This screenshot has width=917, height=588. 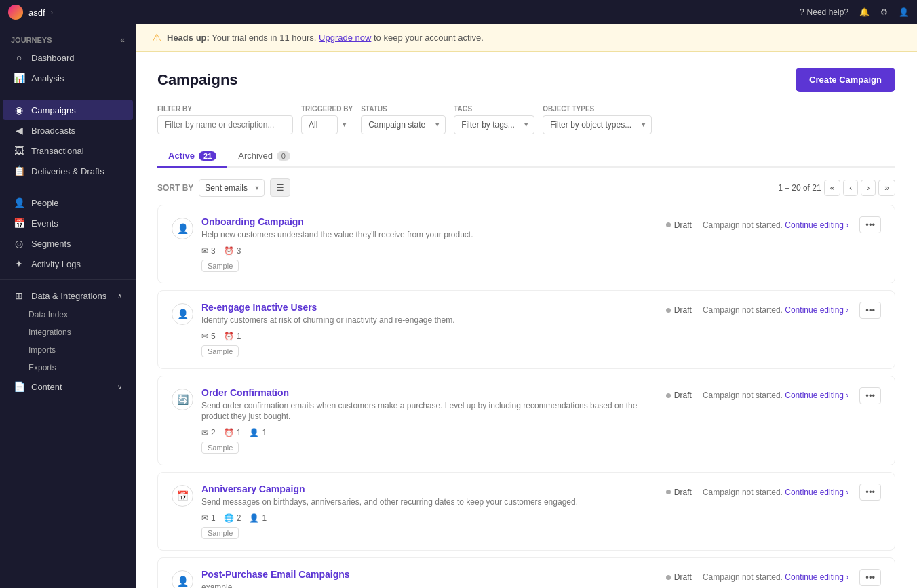 I want to click on help-link: ? Need help?, so click(x=824, y=12).